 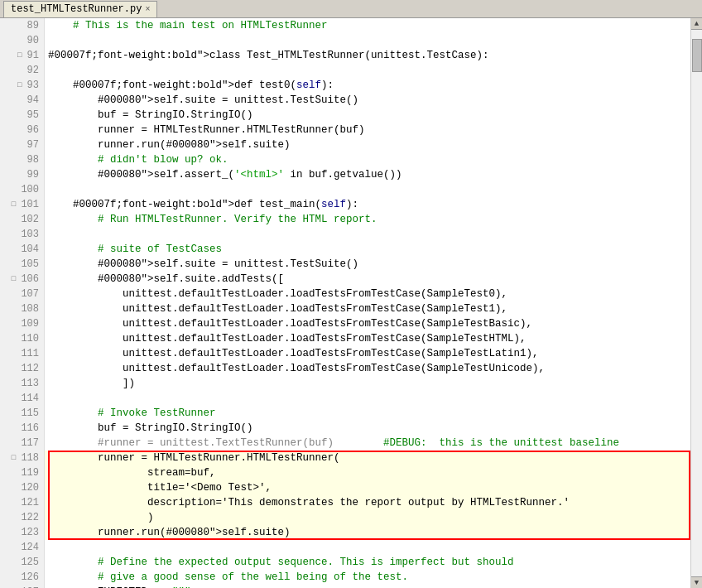 What do you see at coordinates (22, 547) in the screenshot?
I see `line-number-124: 124` at bounding box center [22, 547].